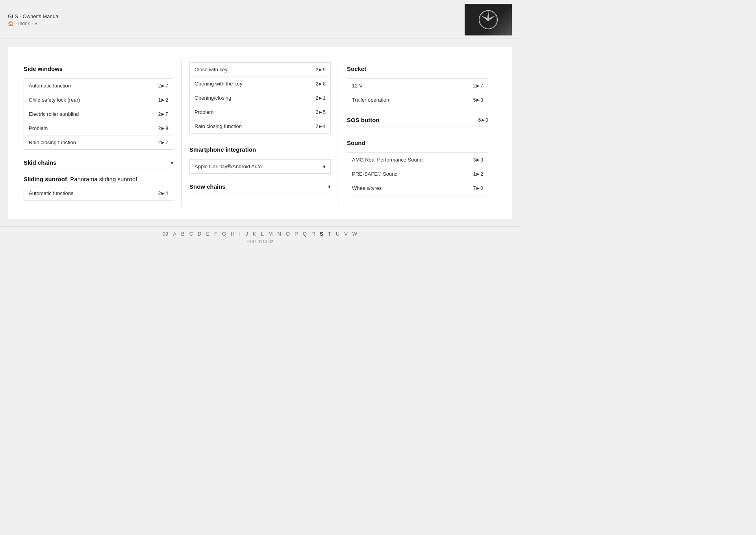 The height and width of the screenshot is (535, 756). Describe the element at coordinates (279, 234) in the screenshot. I see `alpha-N: N` at that location.